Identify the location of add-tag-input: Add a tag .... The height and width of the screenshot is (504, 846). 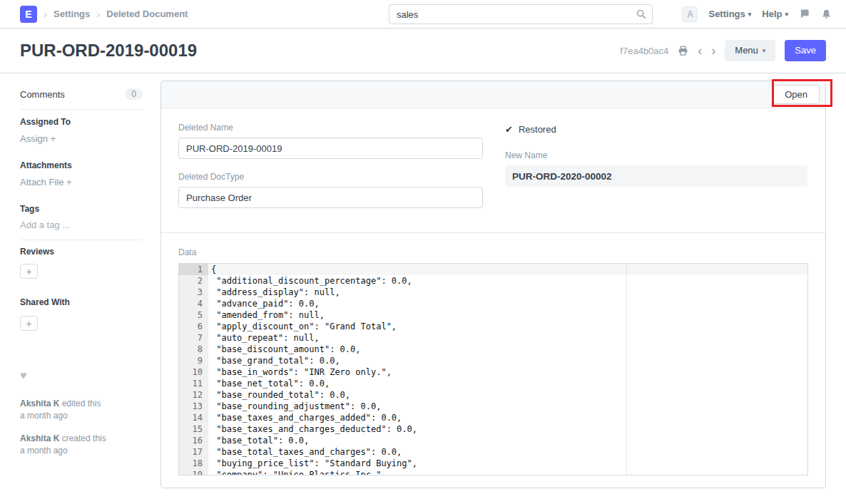
(45, 225).